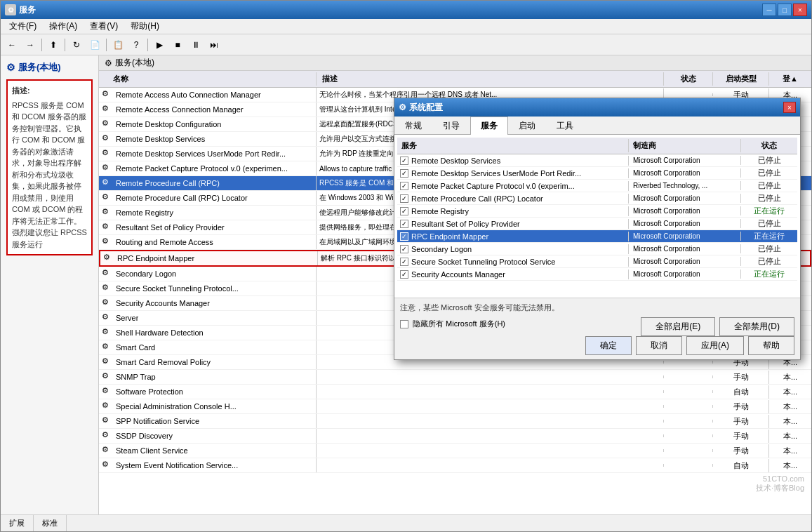  Describe the element at coordinates (145, 27) in the screenshot. I see `menu-help: 帮助(H)` at that location.